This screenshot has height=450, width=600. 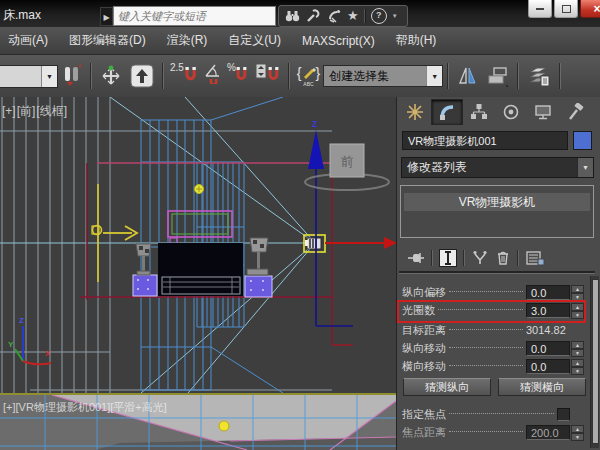 What do you see at coordinates (343, 16) in the screenshot?
I see `infocenter-strip: ★ ? ▼` at bounding box center [343, 16].